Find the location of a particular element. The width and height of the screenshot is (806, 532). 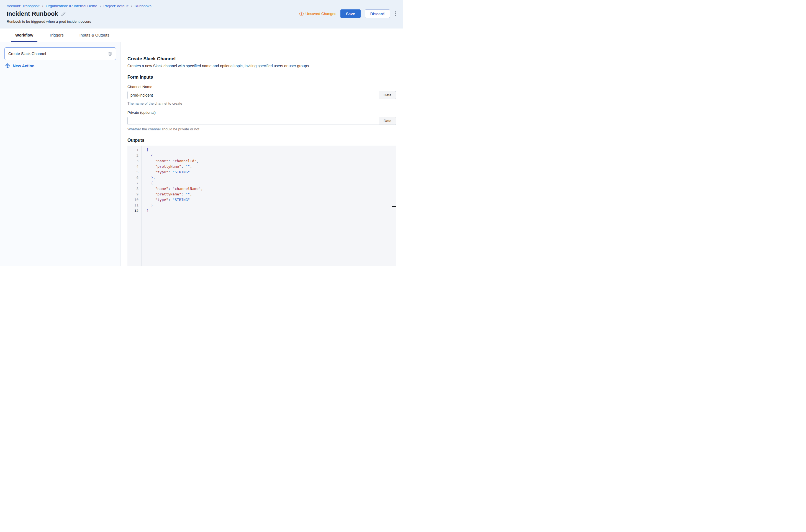

breadcrumb: Account: Transposit›Organization: IR Int… is located at coordinates (202, 6).